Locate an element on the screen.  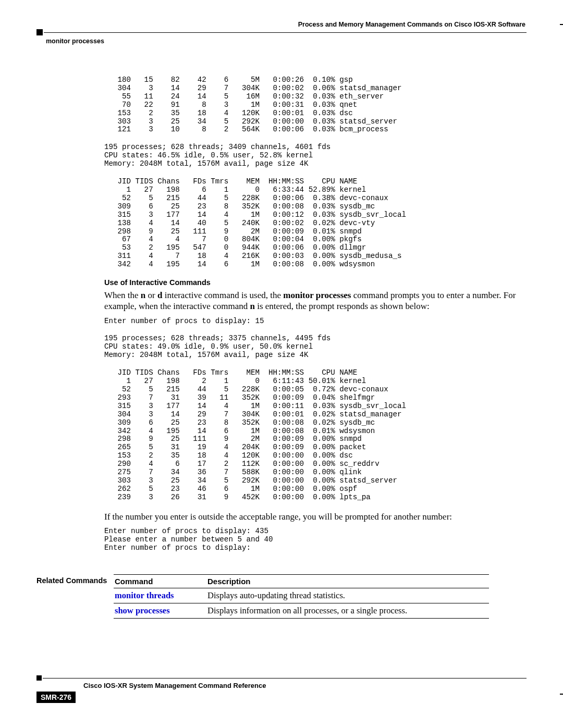
related-command-desc: Displays auto-updating thread statistics… is located at coordinates (348, 595).